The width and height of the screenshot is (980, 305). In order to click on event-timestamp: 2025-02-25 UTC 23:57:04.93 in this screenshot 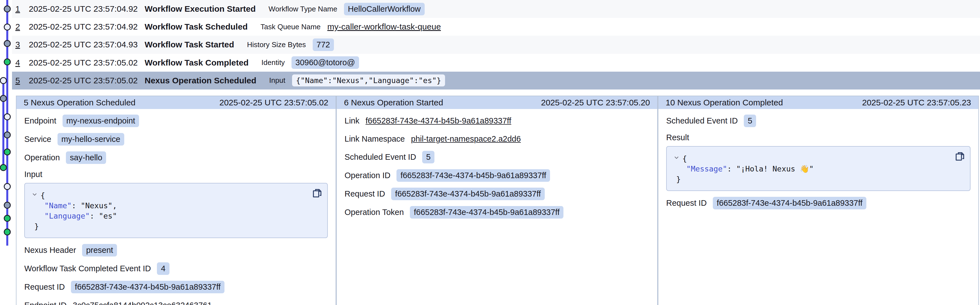, I will do `click(87, 45)`.